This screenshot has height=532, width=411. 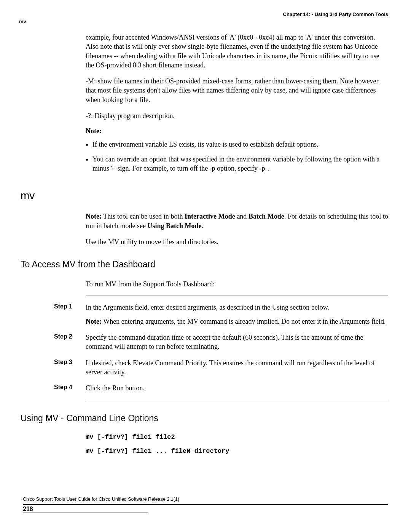 I want to click on step-label: Step 4, so click(x=70, y=388).